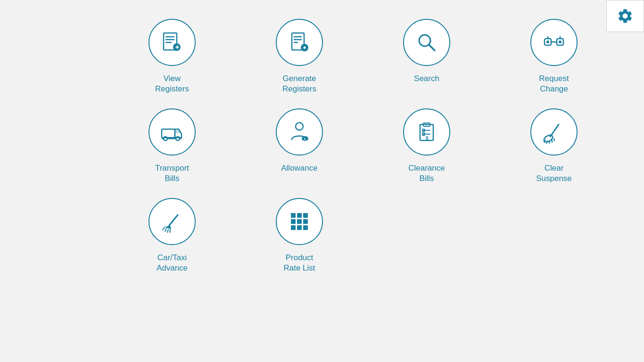 The image size is (644, 362). What do you see at coordinates (172, 263) in the screenshot?
I see `car-taxi-advance-label: Car/TaxiAdvance` at bounding box center [172, 263].